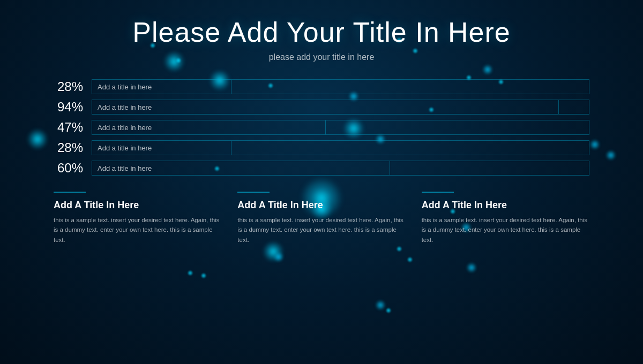  Describe the element at coordinates (341, 107) in the screenshot. I see `bar-track-1: Add a title in here` at that location.